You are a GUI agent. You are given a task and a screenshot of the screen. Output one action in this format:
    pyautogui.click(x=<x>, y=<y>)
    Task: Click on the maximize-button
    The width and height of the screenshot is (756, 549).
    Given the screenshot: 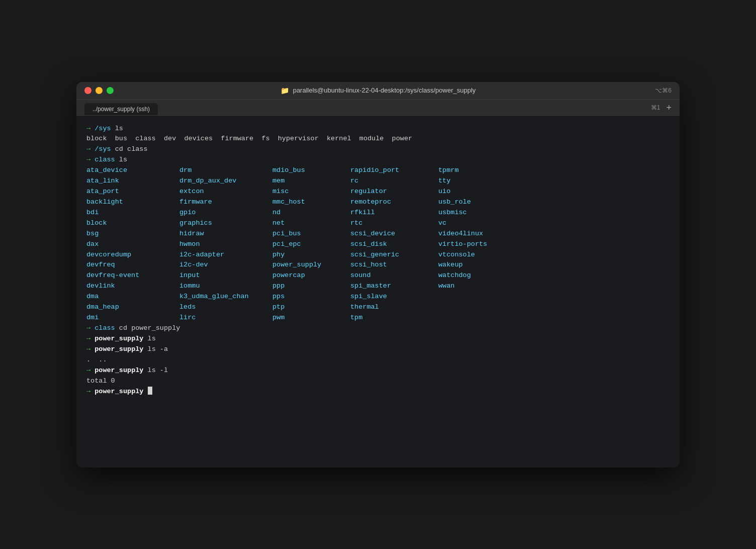 What is the action you would take?
    pyautogui.click(x=110, y=90)
    